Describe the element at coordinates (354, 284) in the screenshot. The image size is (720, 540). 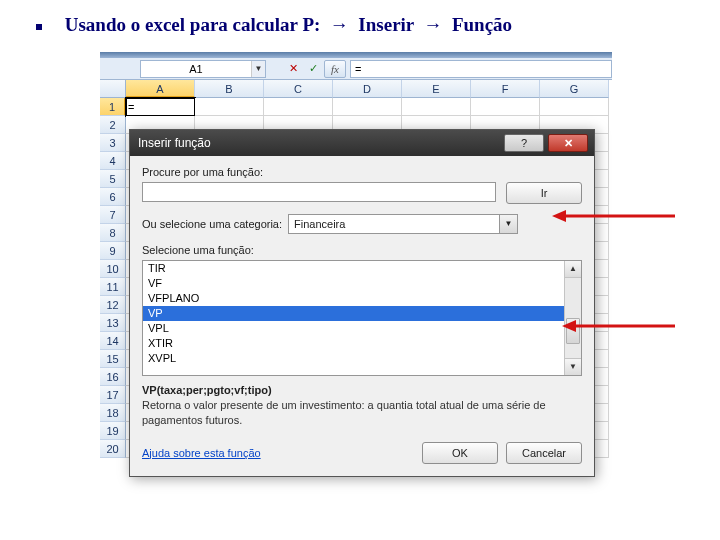
I see `function-item: VF` at that location.